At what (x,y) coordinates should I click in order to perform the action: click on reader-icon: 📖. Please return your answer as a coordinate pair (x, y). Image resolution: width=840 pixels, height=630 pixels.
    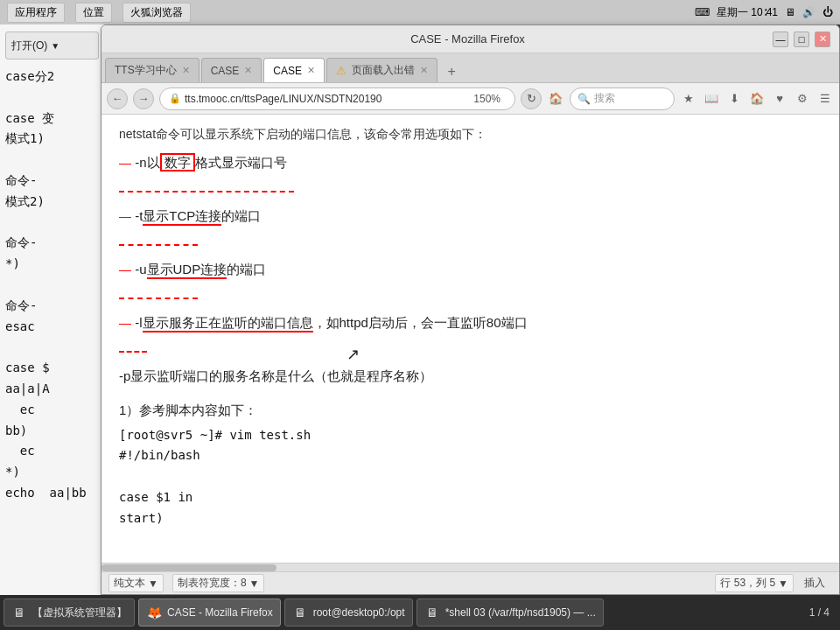
    Looking at the image, I should click on (711, 99).